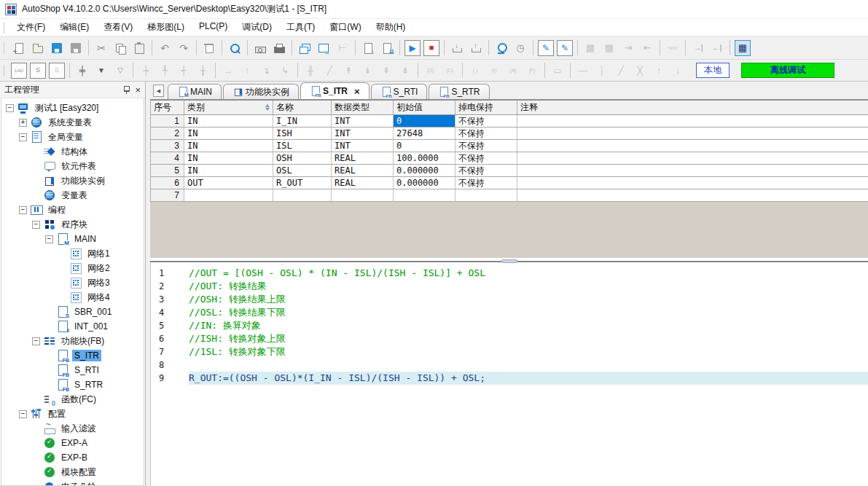 The image size is (868, 486). I want to click on cell-no: 2, so click(168, 133).